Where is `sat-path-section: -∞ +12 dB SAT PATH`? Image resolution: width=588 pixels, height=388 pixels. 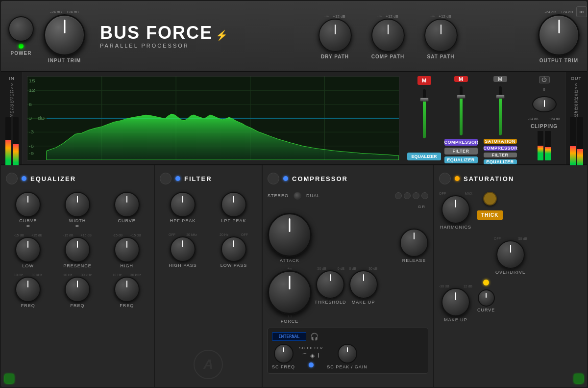 sat-path-section: -∞ +12 dB SAT PATH is located at coordinates (441, 36).